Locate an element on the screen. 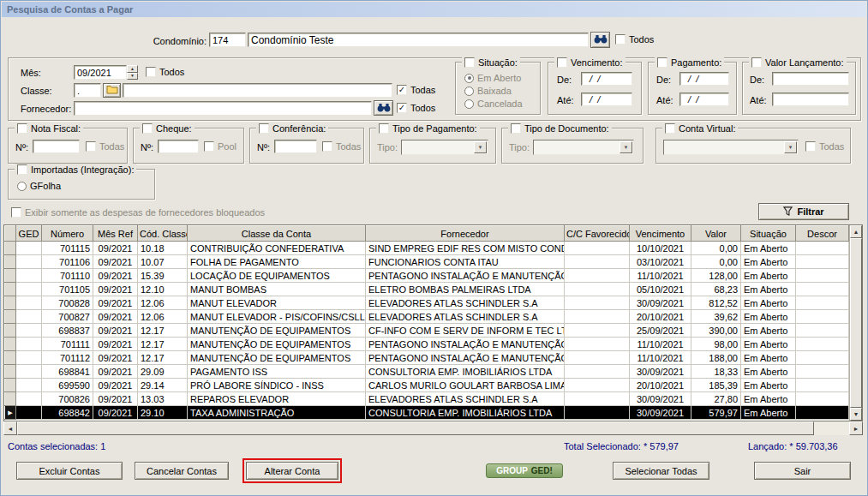 The image size is (868, 496). grid-cell: 15.39 is located at coordinates (163, 276).